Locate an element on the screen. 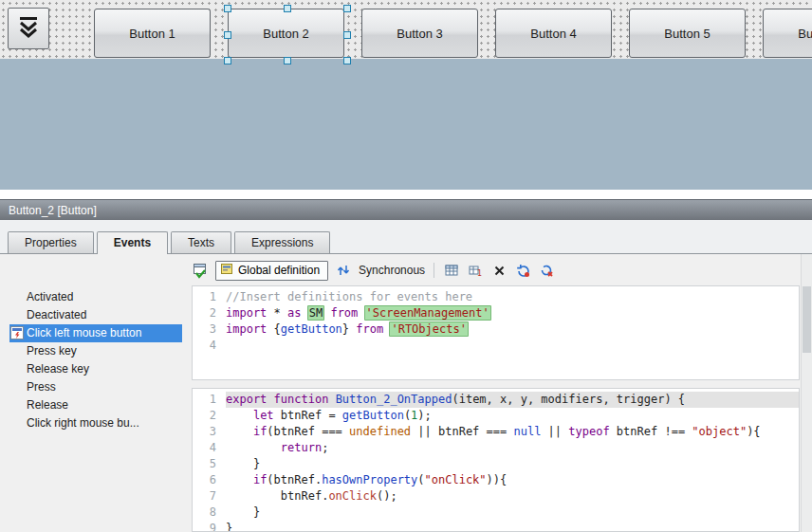  table-icon is located at coordinates (452, 270).